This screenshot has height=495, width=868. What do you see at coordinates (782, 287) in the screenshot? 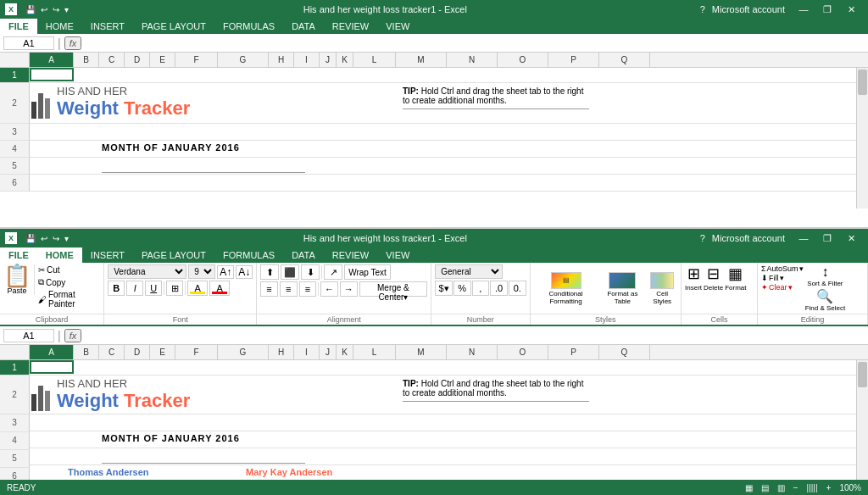
I see `clear-button: ✦ Clear▾` at bounding box center [782, 287].